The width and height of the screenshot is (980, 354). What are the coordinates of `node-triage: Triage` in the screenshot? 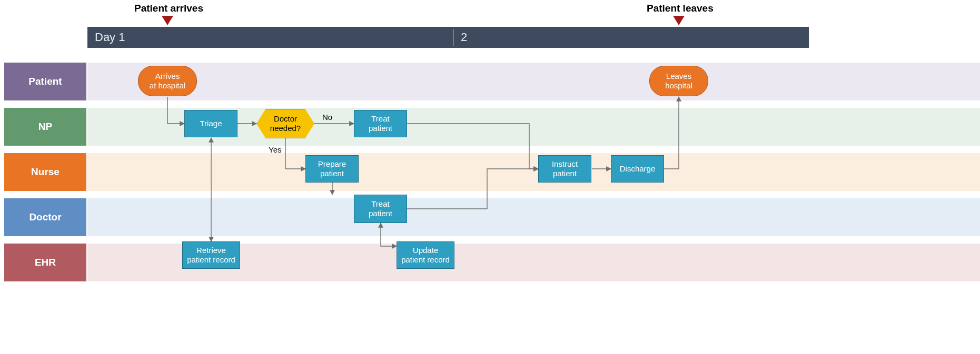 It's located at (211, 124).